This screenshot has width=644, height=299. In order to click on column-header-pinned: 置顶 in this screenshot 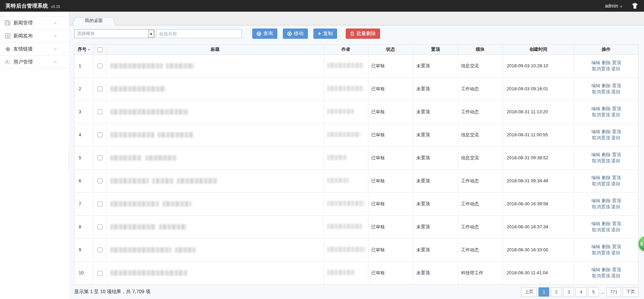, I will do `click(435, 49)`.